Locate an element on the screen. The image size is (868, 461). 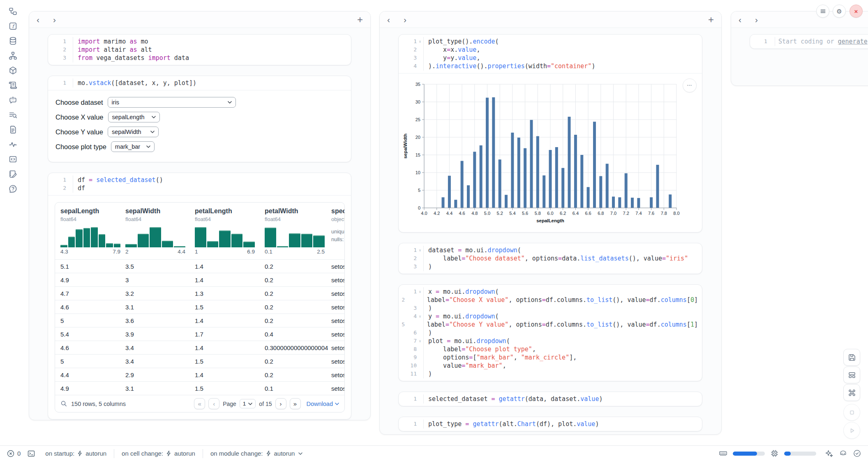
logs-scroll-icon is located at coordinates (13, 85).